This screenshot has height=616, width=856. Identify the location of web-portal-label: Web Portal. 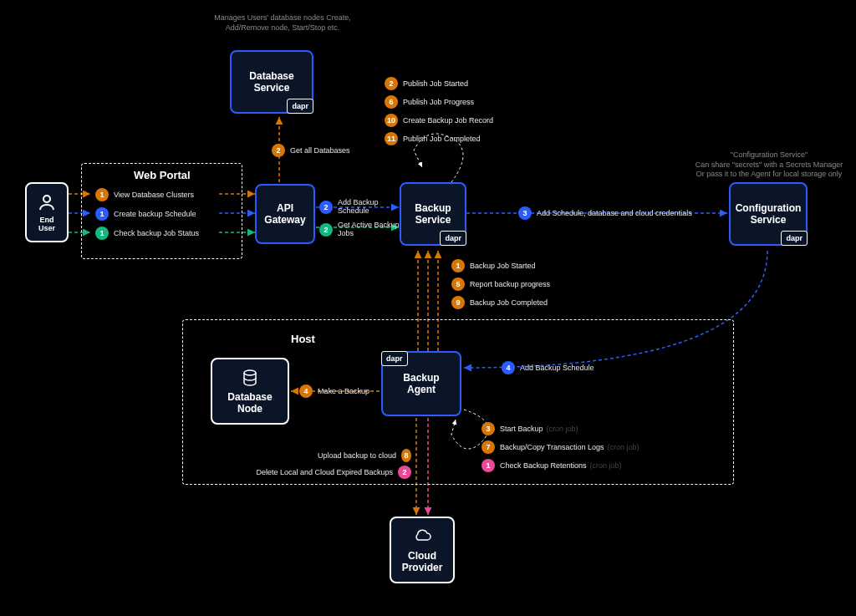
(162, 176).